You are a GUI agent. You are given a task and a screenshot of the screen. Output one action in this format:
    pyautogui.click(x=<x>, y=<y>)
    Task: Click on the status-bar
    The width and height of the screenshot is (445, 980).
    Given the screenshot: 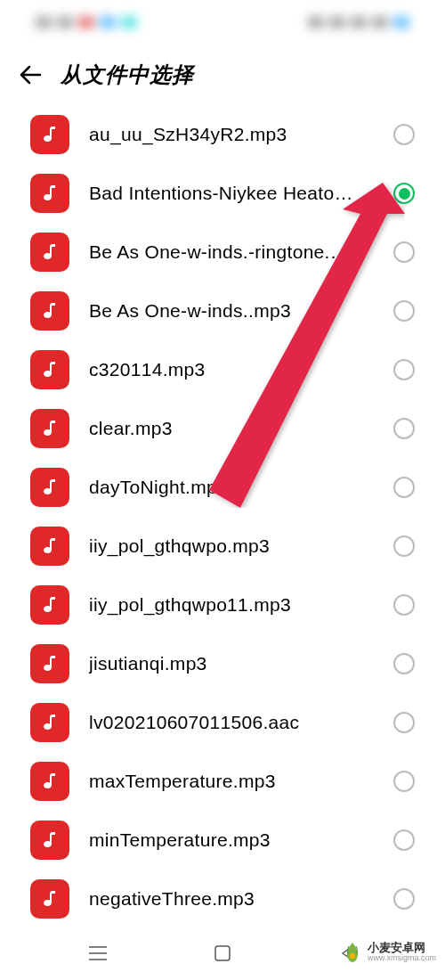 What is the action you would take?
    pyautogui.click(x=222, y=22)
    